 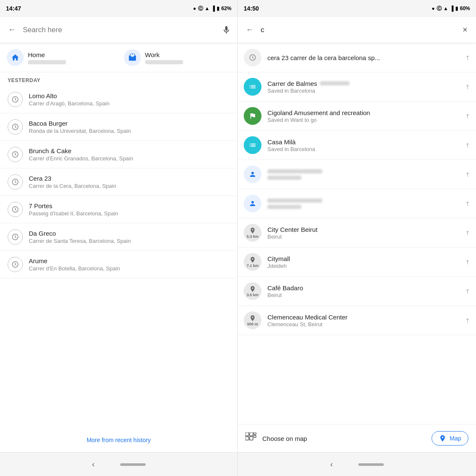 What do you see at coordinates (446, 8) in the screenshot?
I see `wifi-icon-r: ▲` at bounding box center [446, 8].